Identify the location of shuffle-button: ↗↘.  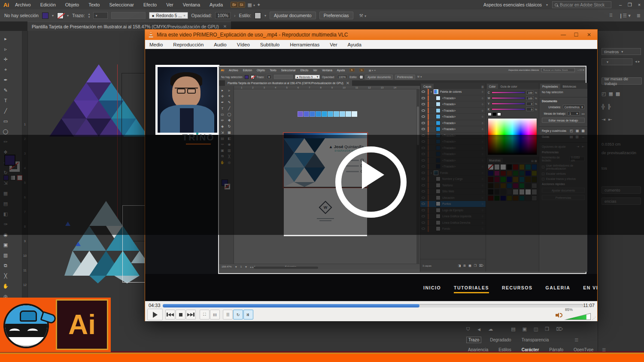
(248, 314).